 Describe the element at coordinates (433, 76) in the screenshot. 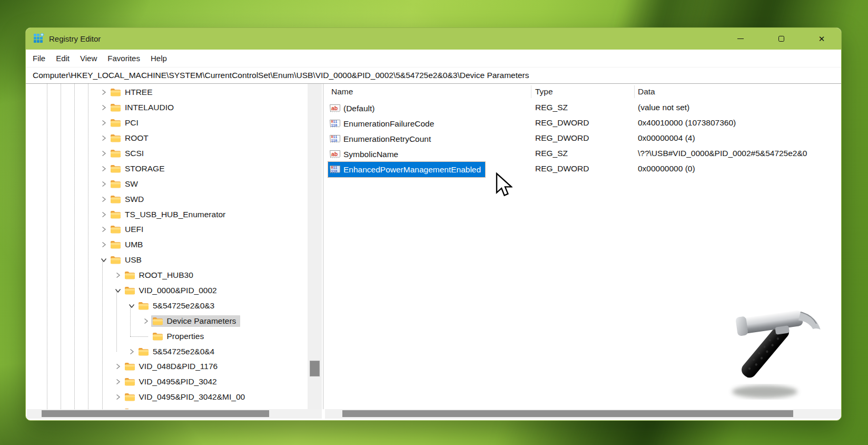

I see `address-bar: Computer\HKEY_LOCAL_MACHINE\SYSTEM\Curre…` at that location.